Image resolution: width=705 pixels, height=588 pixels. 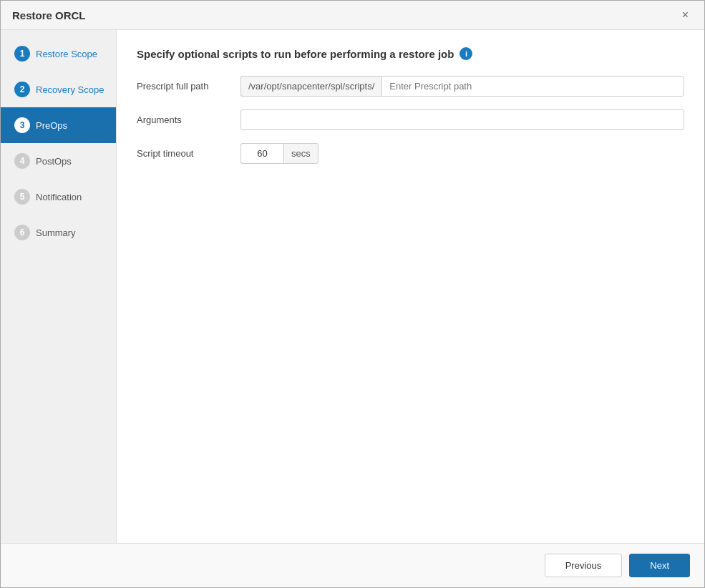 What do you see at coordinates (22, 125) in the screenshot?
I see `step-num-3: 3` at bounding box center [22, 125].